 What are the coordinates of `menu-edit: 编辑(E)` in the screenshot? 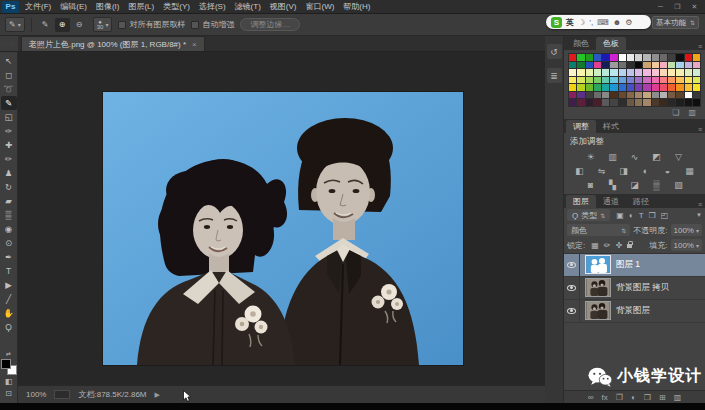 It's located at (74, 6).